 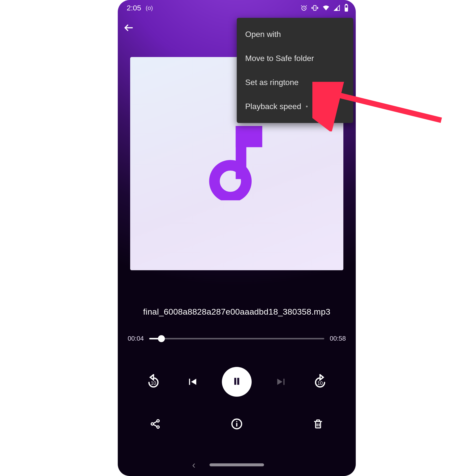 What do you see at coordinates (273, 107) in the screenshot?
I see `menu-label: Playback speed` at bounding box center [273, 107].